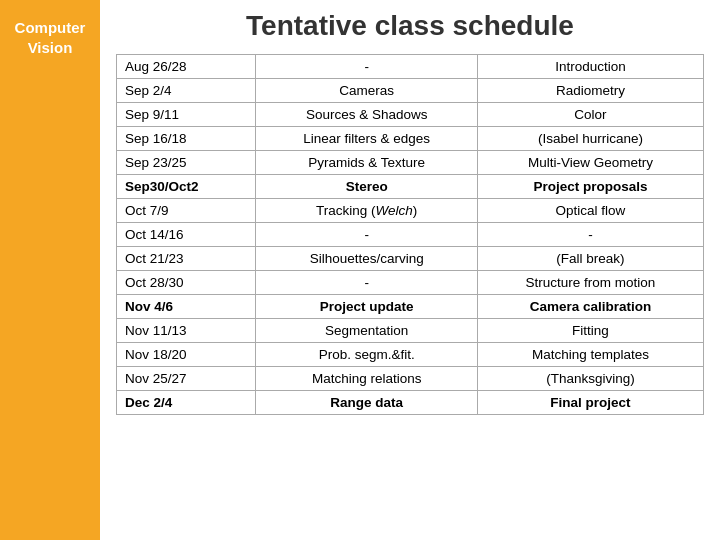 The image size is (720, 540). Describe the element at coordinates (366, 187) in the screenshot. I see `cell-topic2: Stereo` at that location.